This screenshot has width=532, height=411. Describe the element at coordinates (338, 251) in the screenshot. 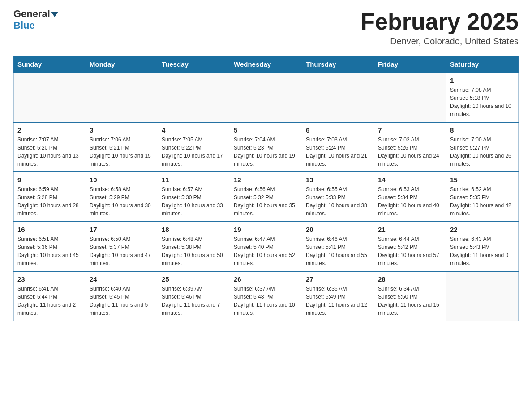

I see `day-info: Sunrise: 6:46 AMSunset: 5:41 PMDaylight:…` at that location.